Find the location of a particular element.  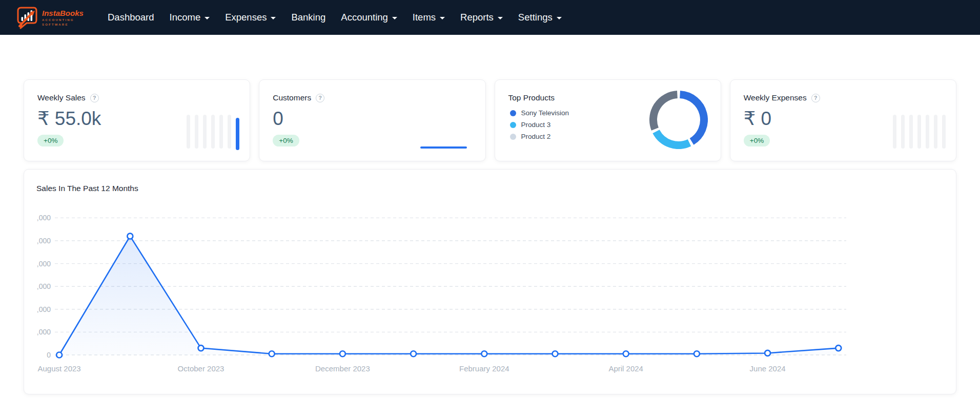

svg-text: April 2024 is located at coordinates (626, 369).